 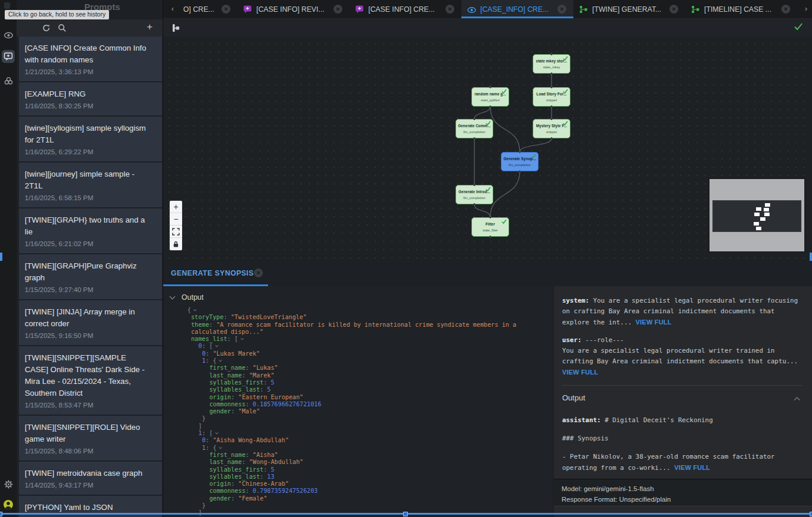 I want to click on prompt-title: [twine][syllogism] sample syllogism for …, so click(x=87, y=134).